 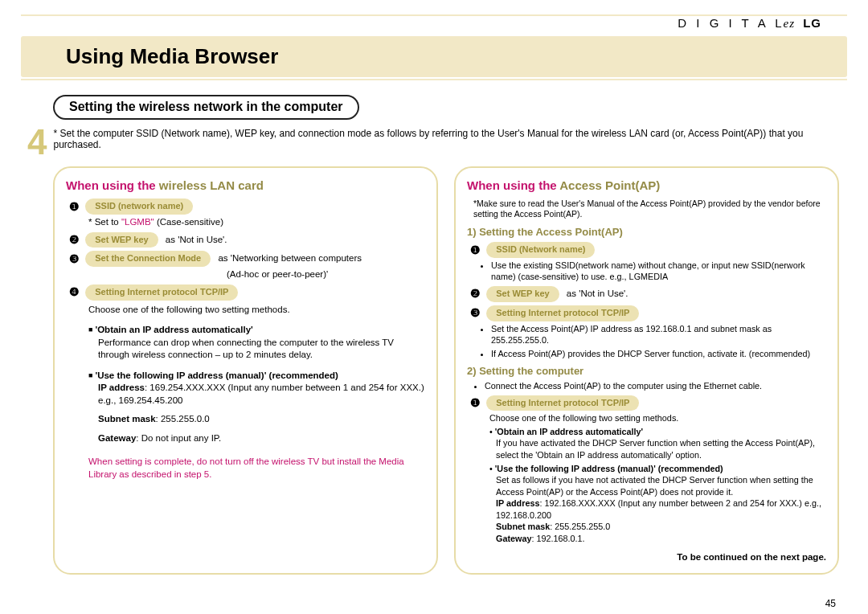 What do you see at coordinates (257, 407) in the screenshot?
I see `method-2: ■'Use the following IP address (manual)'…` at bounding box center [257, 407].